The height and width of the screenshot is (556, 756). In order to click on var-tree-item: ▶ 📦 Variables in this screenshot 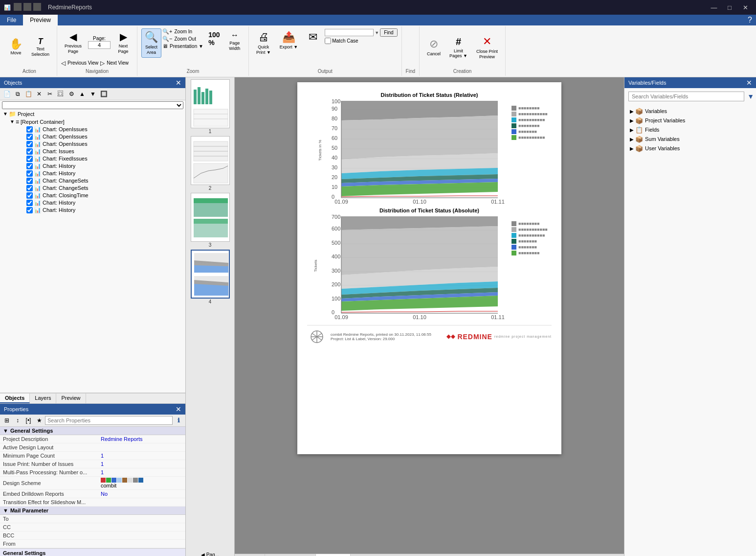, I will do `click(690, 112)`.